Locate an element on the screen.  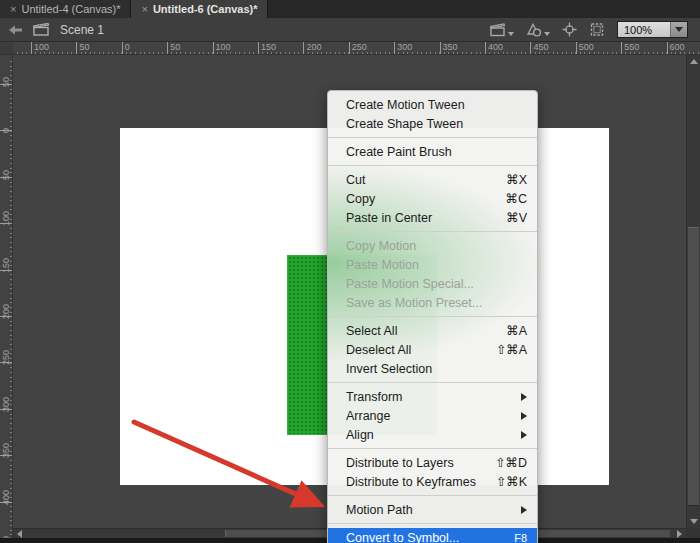
clip-content-bounds-icon is located at coordinates (597, 30).